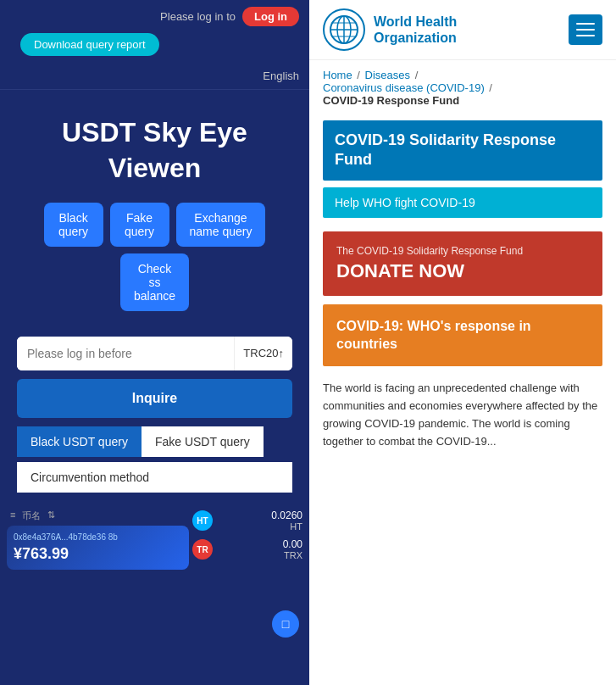 The image size is (616, 685). Describe the element at coordinates (98, 595) in the screenshot. I see `crypto-table-left: ≡ 币名 ⇅ 0x8e4a376A...4b78de36 8b ¥763.99` at that location.